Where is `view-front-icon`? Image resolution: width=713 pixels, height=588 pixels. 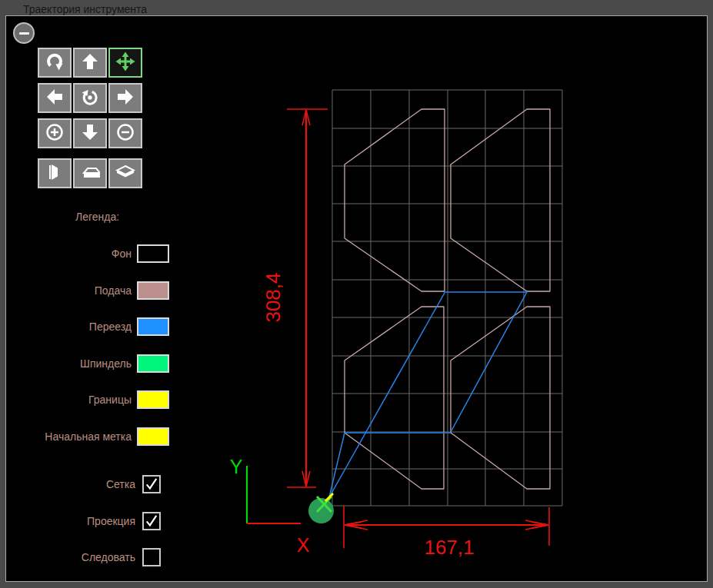 view-front-icon is located at coordinates (90, 174).